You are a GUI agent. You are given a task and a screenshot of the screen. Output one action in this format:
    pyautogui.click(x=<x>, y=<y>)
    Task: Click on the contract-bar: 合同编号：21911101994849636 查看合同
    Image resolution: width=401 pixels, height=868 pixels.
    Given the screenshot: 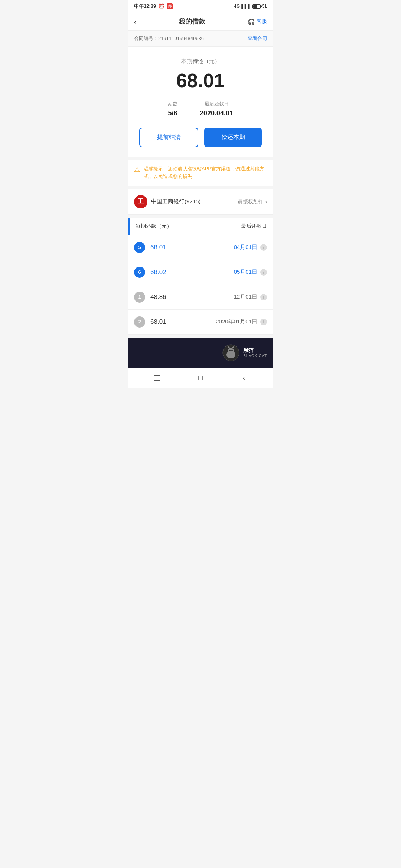 What is the action you would take?
    pyautogui.click(x=200, y=39)
    